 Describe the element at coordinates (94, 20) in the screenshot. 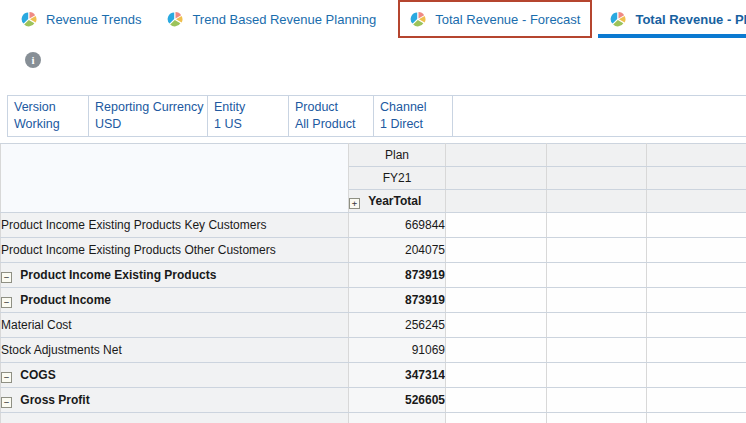

I see `tab-label: Revenue Trends` at that location.